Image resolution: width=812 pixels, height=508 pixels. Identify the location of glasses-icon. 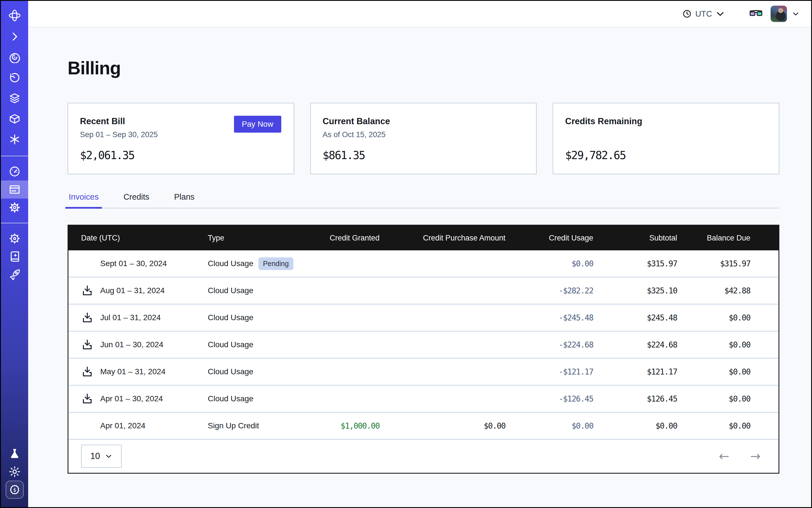
(756, 14).